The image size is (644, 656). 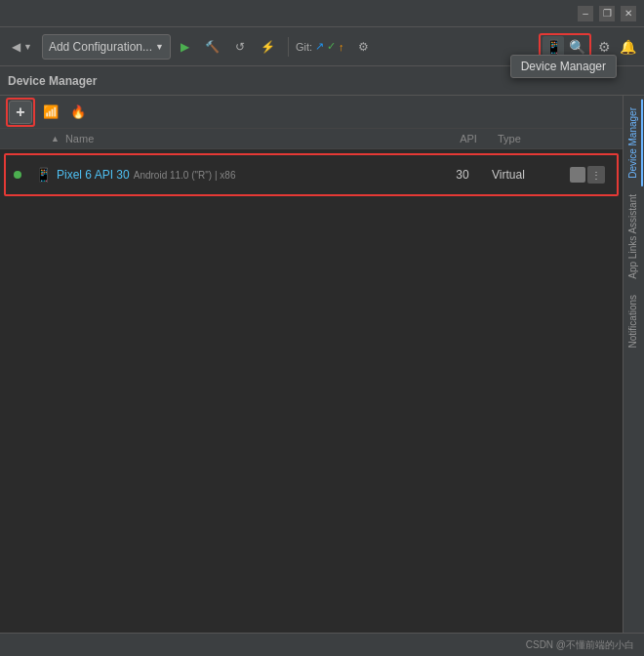 What do you see at coordinates (185, 47) in the screenshot?
I see `run-button: ▶` at bounding box center [185, 47].